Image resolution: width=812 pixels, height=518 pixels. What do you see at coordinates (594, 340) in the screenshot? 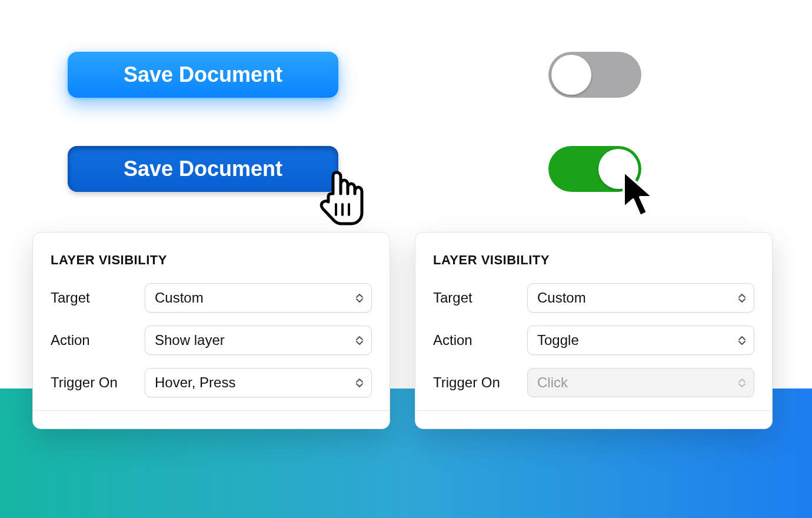
I see `row-action: Action Toggle` at bounding box center [594, 340].